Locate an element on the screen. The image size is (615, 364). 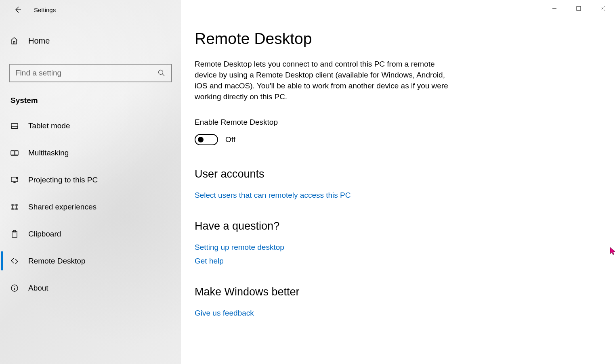
page-title: Remote Desktop is located at coordinates (393, 39).